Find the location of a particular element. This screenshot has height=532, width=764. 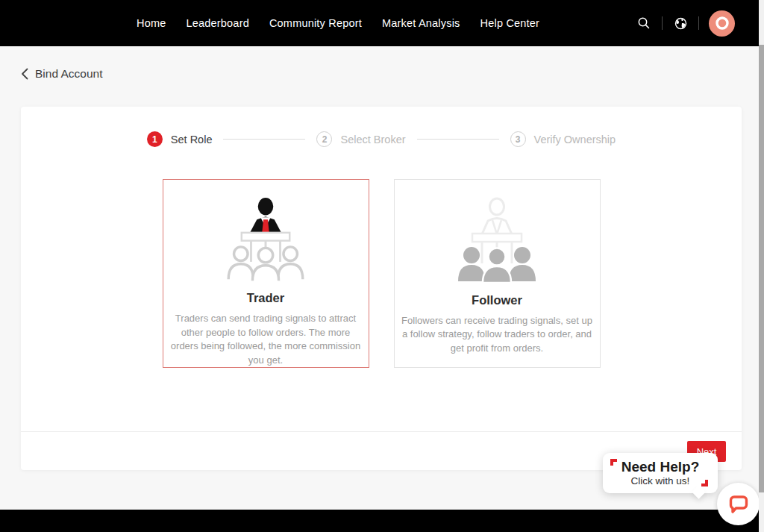

nav-right-controls is located at coordinates (685, 23).